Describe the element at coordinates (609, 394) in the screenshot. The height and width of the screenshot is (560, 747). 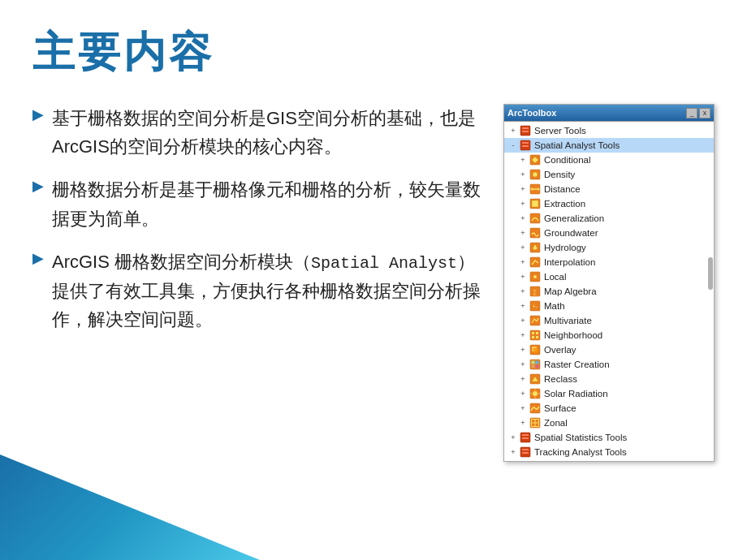
I see `tree-item-solar-radiation: + Solar` at that location.